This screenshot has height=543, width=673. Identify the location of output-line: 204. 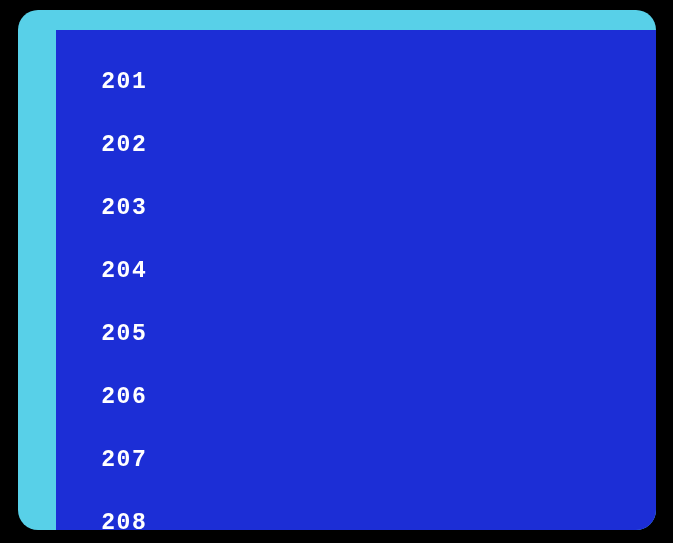
(259, 272).